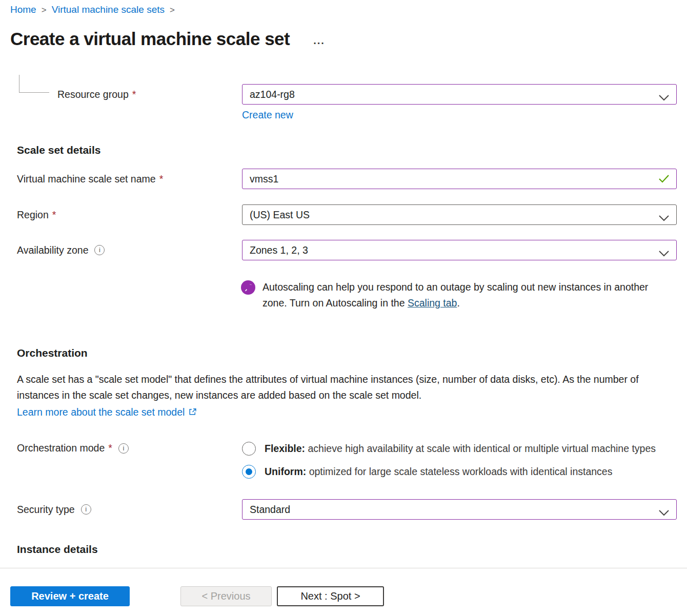 The height and width of the screenshot is (616, 687). I want to click on flexible-option-desc: achieve high availability at scale with …, so click(480, 448).